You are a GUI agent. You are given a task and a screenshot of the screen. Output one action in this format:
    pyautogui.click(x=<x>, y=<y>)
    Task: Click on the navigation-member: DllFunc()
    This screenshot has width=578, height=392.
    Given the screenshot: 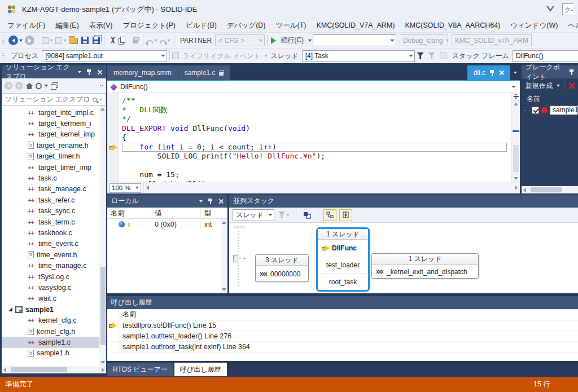 What is the action you would take?
    pyautogui.click(x=134, y=87)
    